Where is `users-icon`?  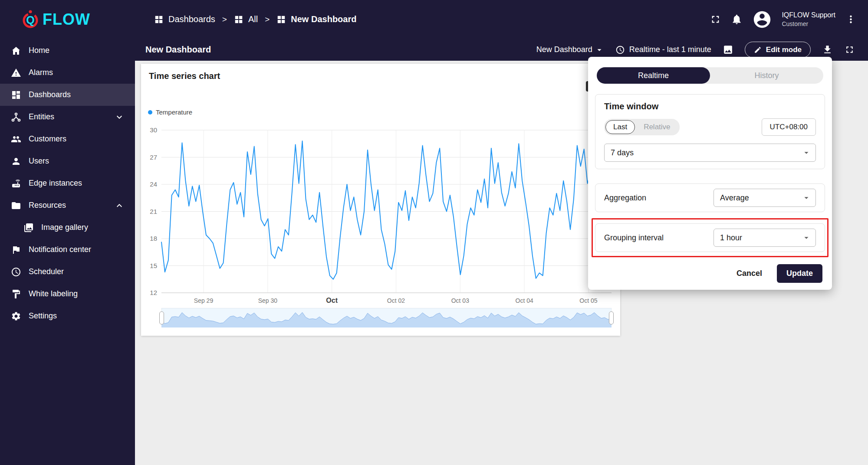
users-icon is located at coordinates (16, 161).